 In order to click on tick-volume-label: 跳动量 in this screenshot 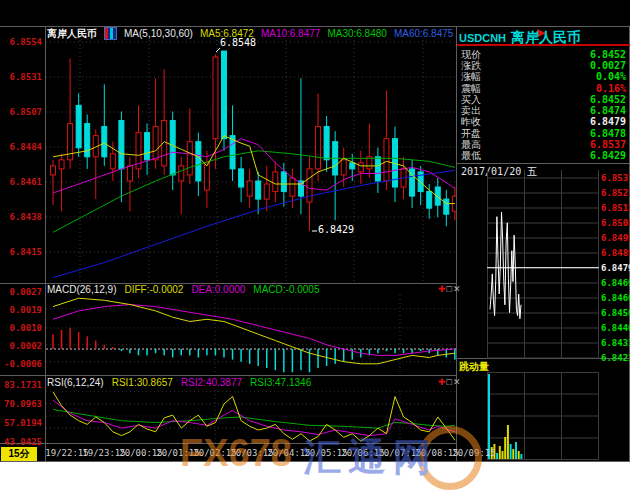, I will do `click(474, 367)`.